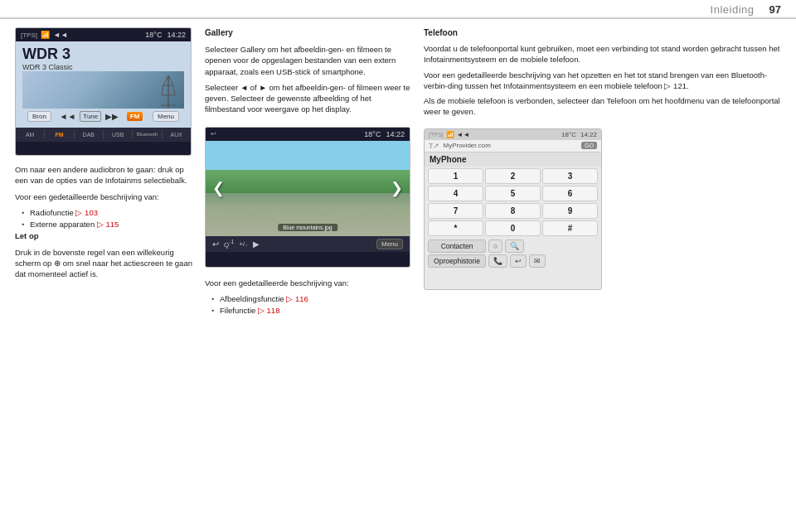 The image size is (796, 532). I want to click on phone-key-hash: #, so click(570, 229).